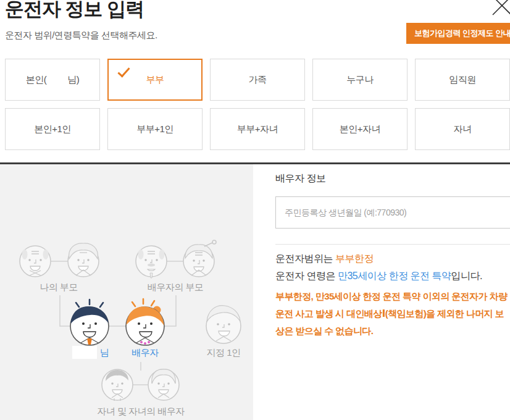  I want to click on option-employees: 임직원, so click(462, 80).